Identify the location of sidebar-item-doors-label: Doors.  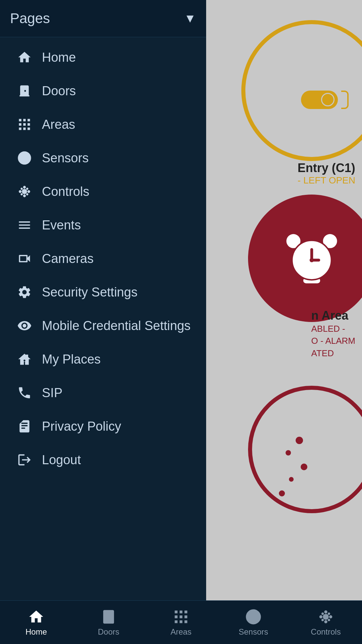
(59, 91).